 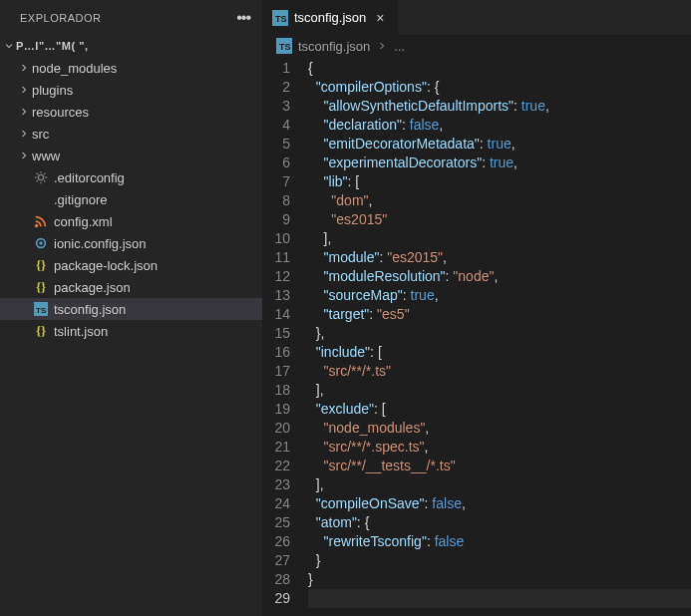 I want to click on file-item: TStsconfig.json, so click(x=132, y=309).